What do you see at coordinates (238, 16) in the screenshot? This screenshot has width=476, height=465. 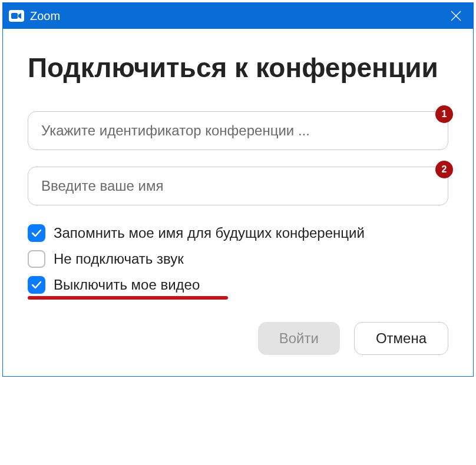 I see `titlebar: Zoom` at bounding box center [238, 16].